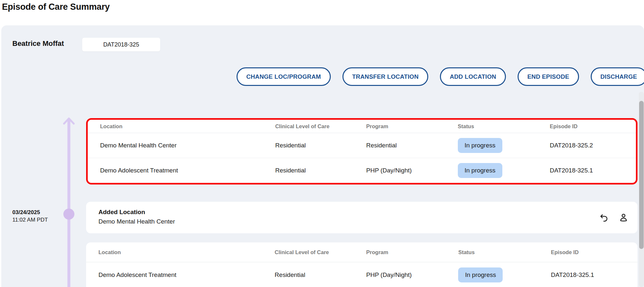 Image resolution: width=644 pixels, height=287 pixels. I want to click on event-location-label: Demo Mental Health Center, so click(368, 221).